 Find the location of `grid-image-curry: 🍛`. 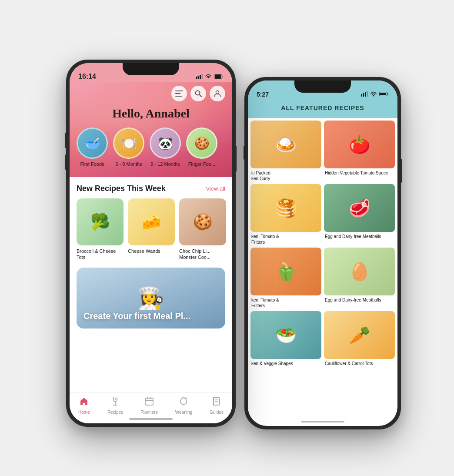

grid-image-curry: 🍛 is located at coordinates (286, 144).